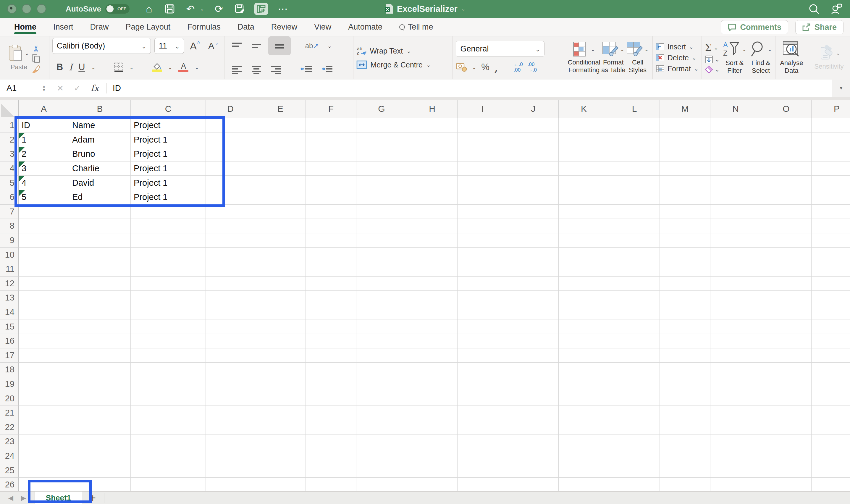  Describe the element at coordinates (685, 154) in the screenshot. I see `cell-M3` at that location.